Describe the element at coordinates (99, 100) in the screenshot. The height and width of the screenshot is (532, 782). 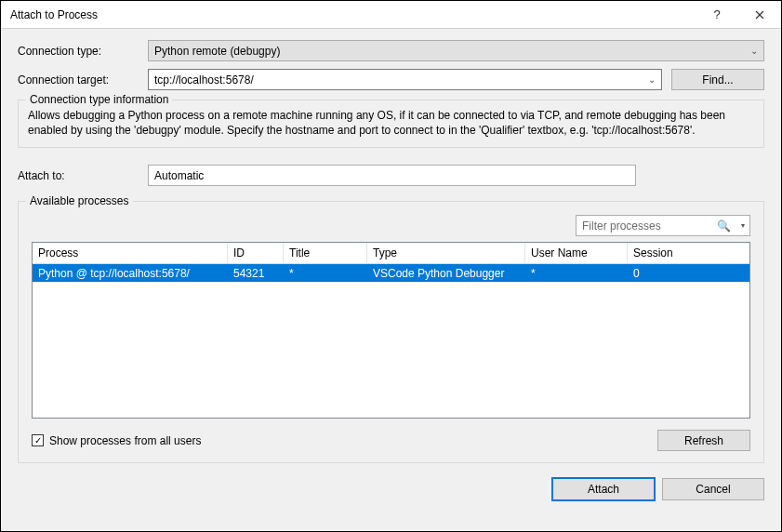
I see `connection-info-legend: Connection type information` at that location.